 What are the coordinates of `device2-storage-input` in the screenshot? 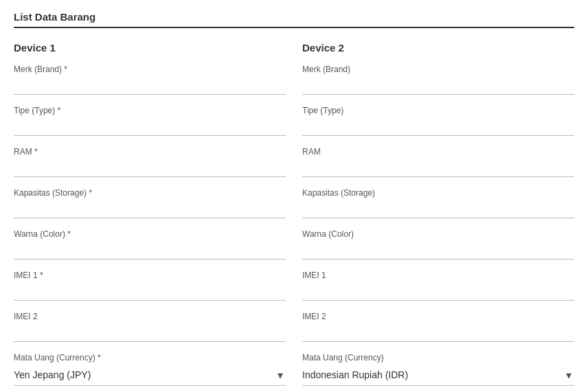 It's located at (438, 209).